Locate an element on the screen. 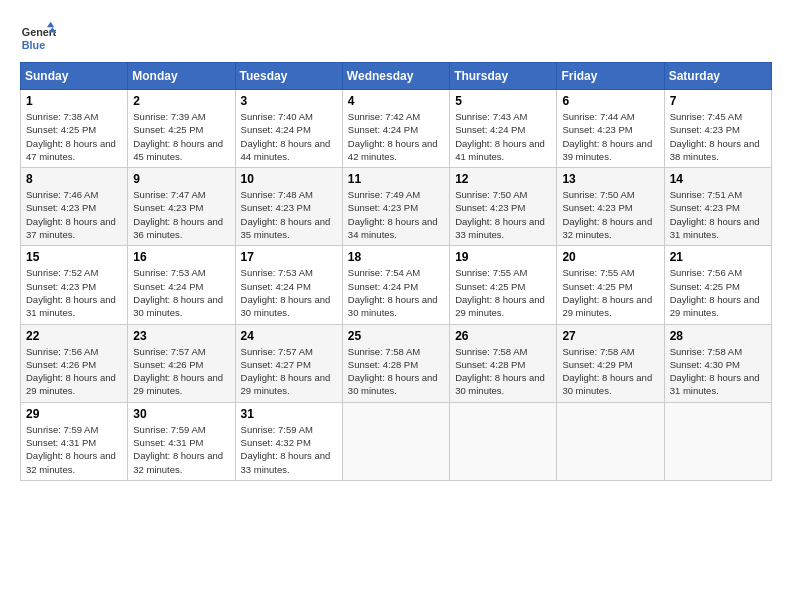 The height and width of the screenshot is (612, 792). day-info: Sunrise: 7:45 AM Sunset: 4:23 PM Dayligh… is located at coordinates (718, 136).